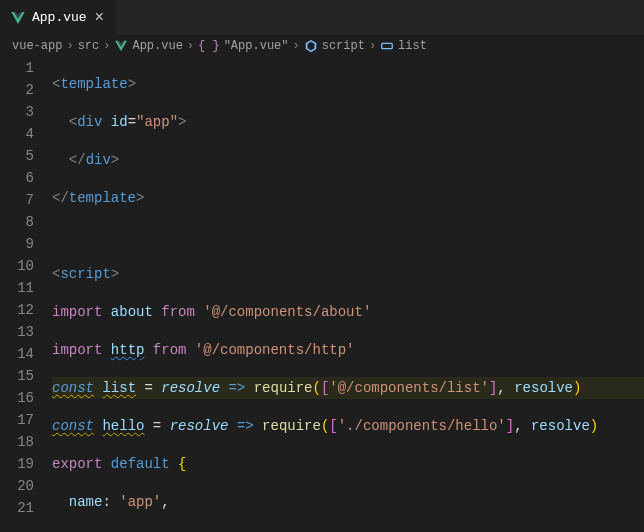 Image resolution: width=644 pixels, height=532 pixels. I want to click on code-line: const hello = resolve => require(['./com…, so click(348, 426).